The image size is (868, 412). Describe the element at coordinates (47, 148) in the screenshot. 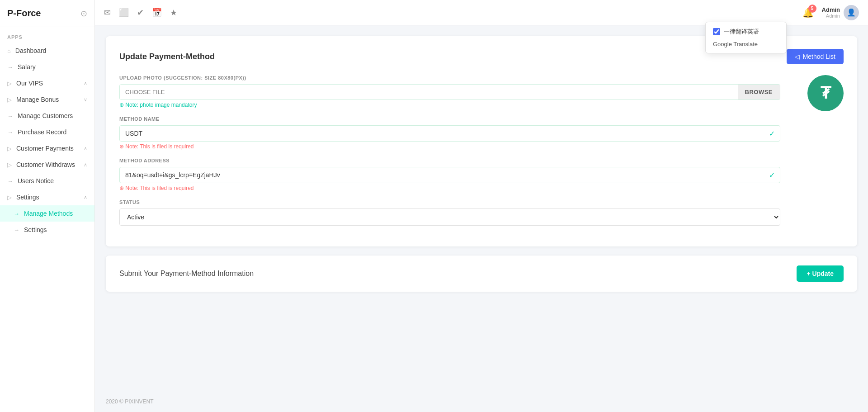

I see `sidebar-item-customer-payments: ▷ Customer Payments ∧` at that location.